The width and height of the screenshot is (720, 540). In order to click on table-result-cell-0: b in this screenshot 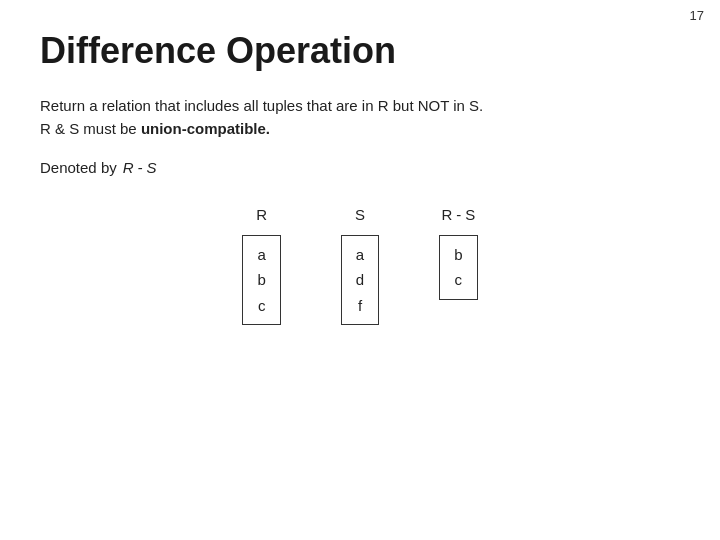, I will do `click(458, 255)`.